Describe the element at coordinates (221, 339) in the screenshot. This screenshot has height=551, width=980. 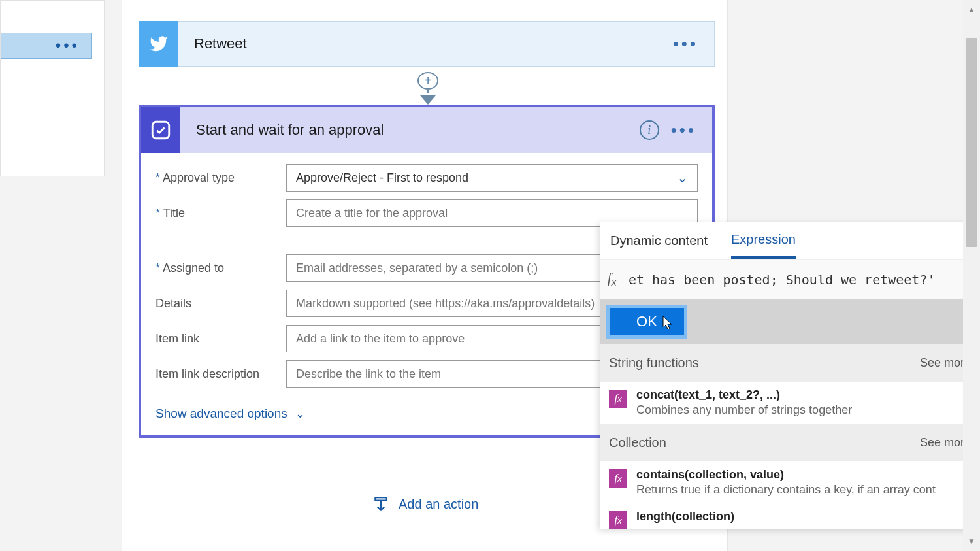
I see `field-label: Item link` at that location.